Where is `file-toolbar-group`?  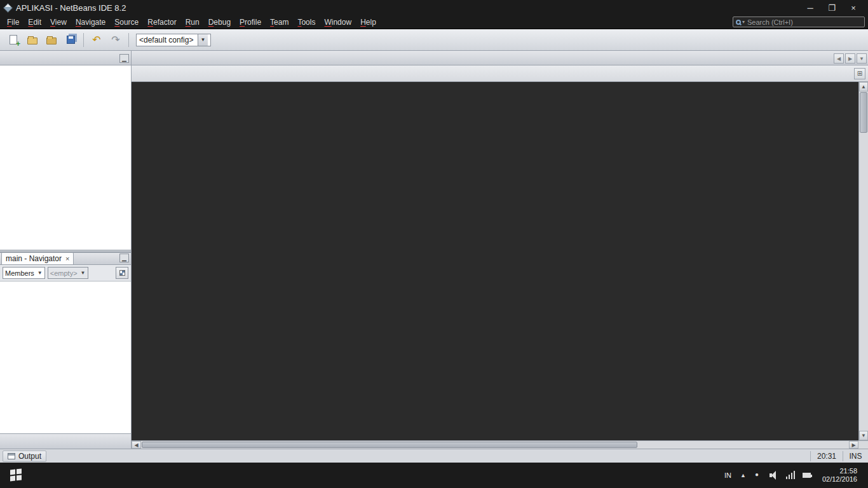
file-toolbar-group is located at coordinates (42, 40).